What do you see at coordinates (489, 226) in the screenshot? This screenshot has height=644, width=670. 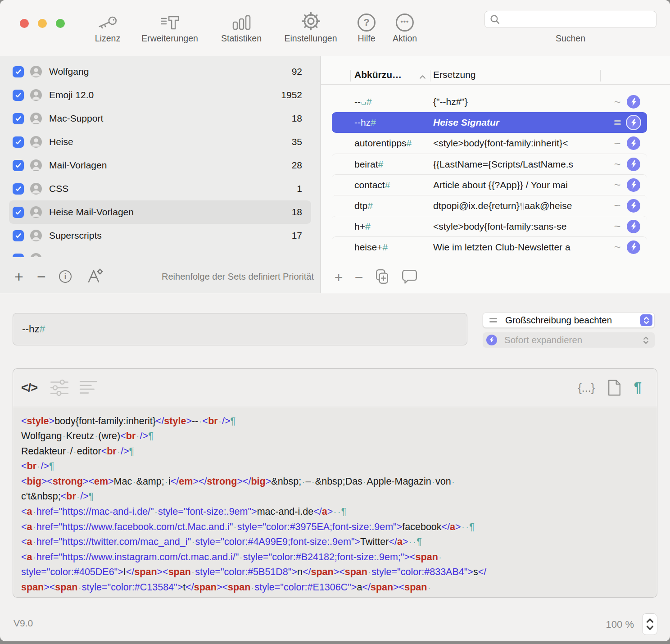 I see `abbreviation-row: h+#<style>body{font-family:sans-se~` at bounding box center [489, 226].